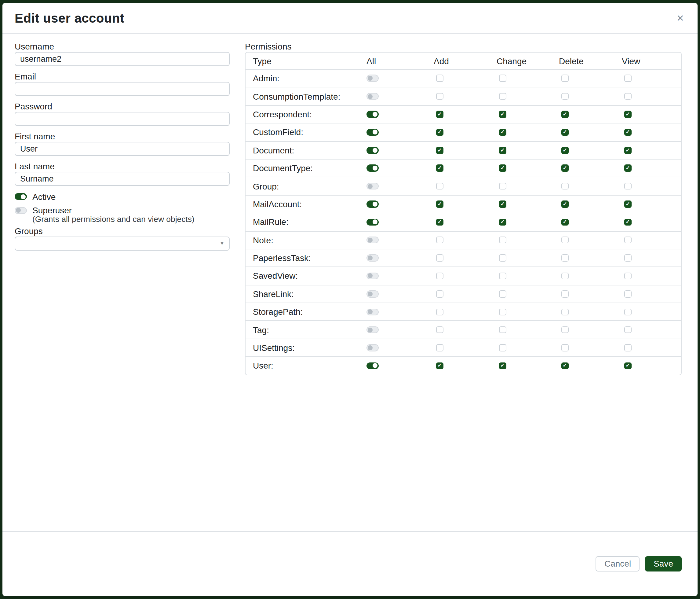 The width and height of the screenshot is (700, 599). I want to click on save-button: Save, so click(664, 564).